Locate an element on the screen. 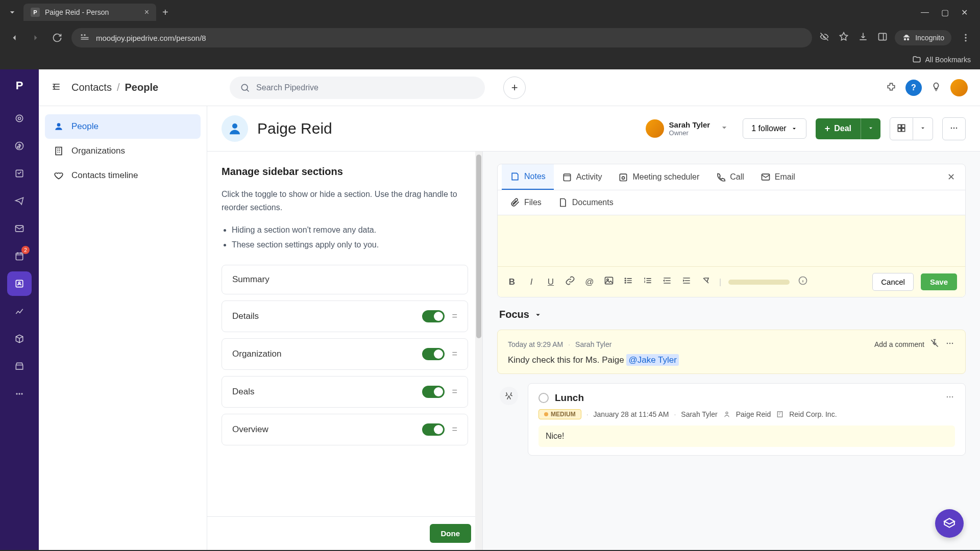 This screenshot has width=980, height=551. composer-tab-meeting: Meeting scheduler is located at coordinates (658, 177).